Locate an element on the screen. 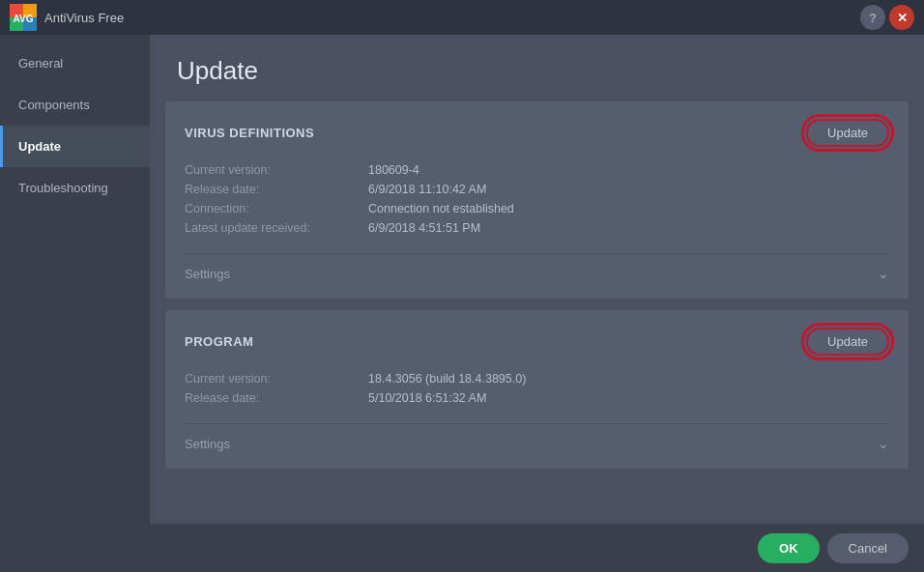  program-footer: Settings ⌄ is located at coordinates (537, 437).